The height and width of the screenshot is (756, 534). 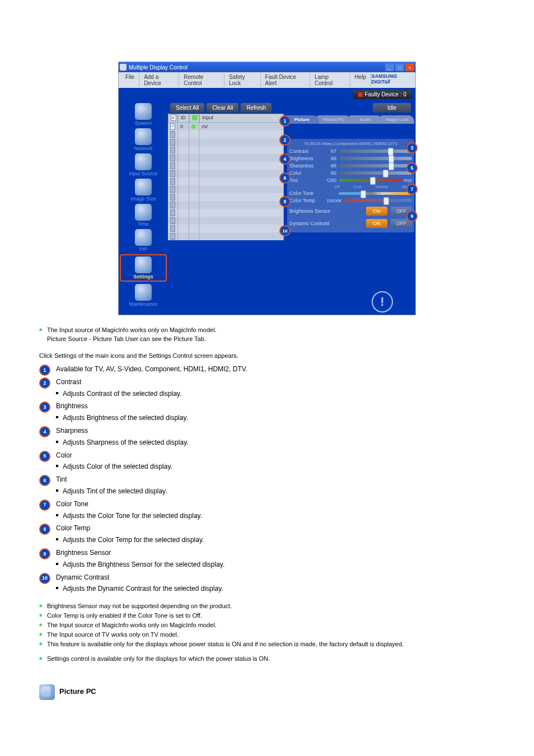 What do you see at coordinates (143, 114) in the screenshot?
I see `nav-system: System` at bounding box center [143, 114].